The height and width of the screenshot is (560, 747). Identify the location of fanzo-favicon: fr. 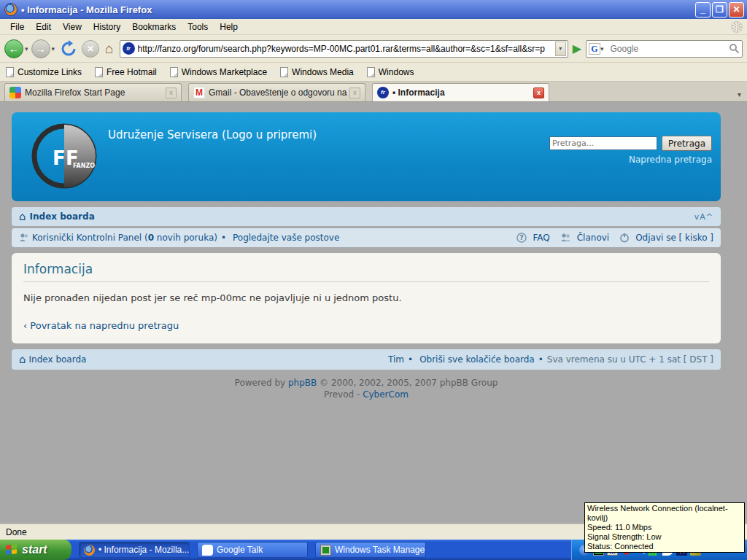
(383, 93).